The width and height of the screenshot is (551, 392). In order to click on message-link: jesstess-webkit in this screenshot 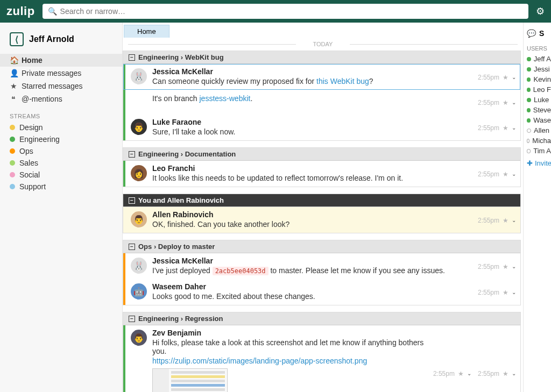, I will do `click(225, 98)`.